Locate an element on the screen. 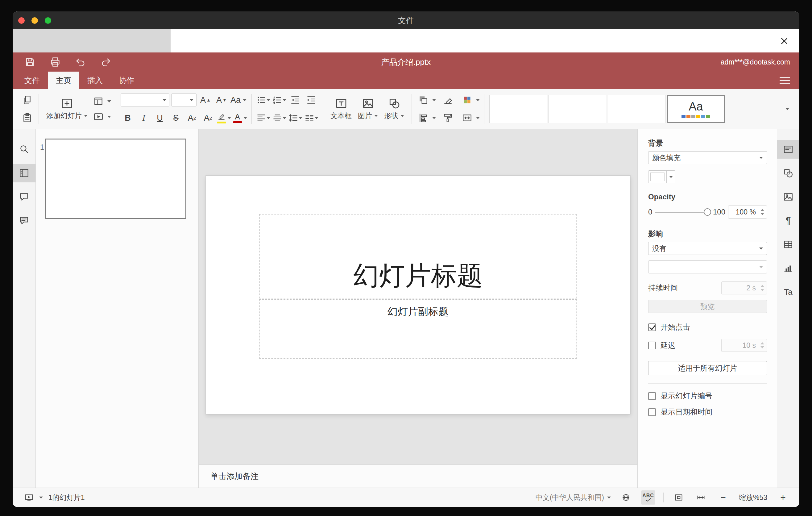 The image size is (812, 516). zoom-in-button: + is located at coordinates (783, 497).